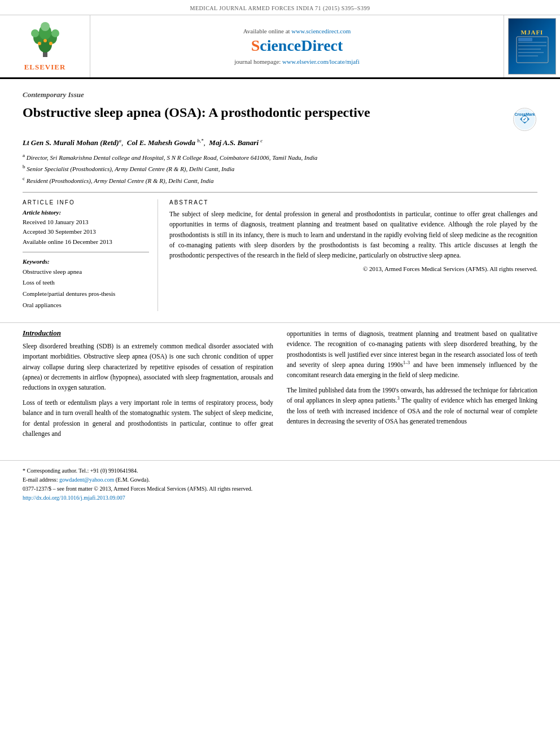 The image size is (560, 747). What do you see at coordinates (71, 142) in the screenshot?
I see `author-1: Lt Gen S. Murali Mohan (Retd)` at bounding box center [71, 142].